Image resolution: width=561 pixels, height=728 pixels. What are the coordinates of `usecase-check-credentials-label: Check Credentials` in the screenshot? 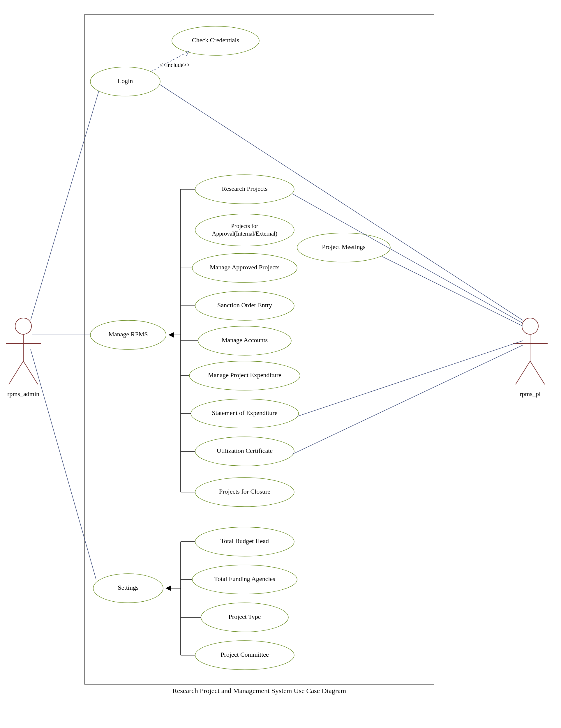 It's located at (215, 40).